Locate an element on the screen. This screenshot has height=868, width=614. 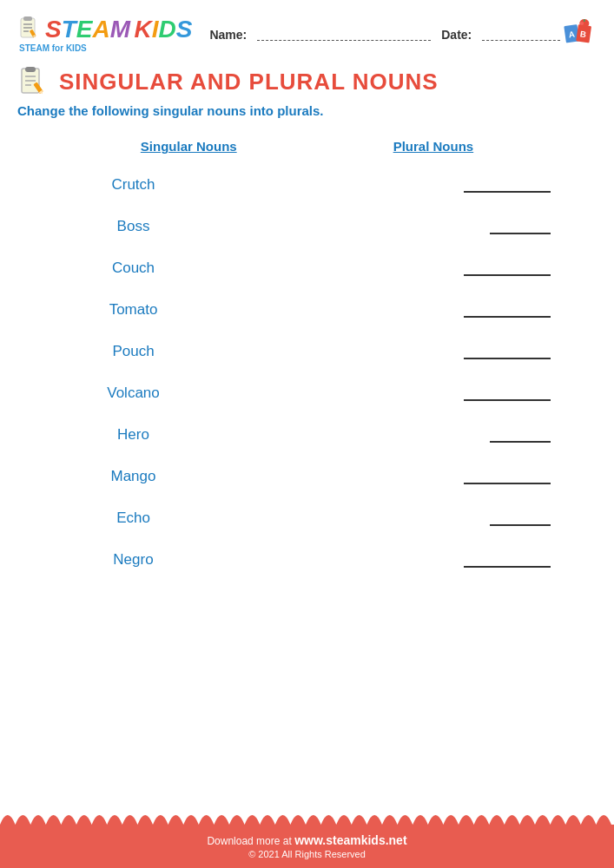
logo-icon is located at coordinates (30, 28).